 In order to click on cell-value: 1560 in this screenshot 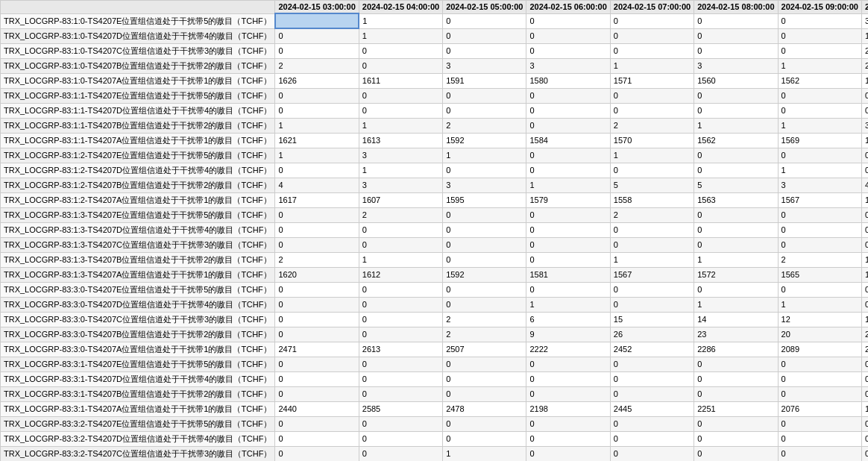, I will do `click(736, 81)`.